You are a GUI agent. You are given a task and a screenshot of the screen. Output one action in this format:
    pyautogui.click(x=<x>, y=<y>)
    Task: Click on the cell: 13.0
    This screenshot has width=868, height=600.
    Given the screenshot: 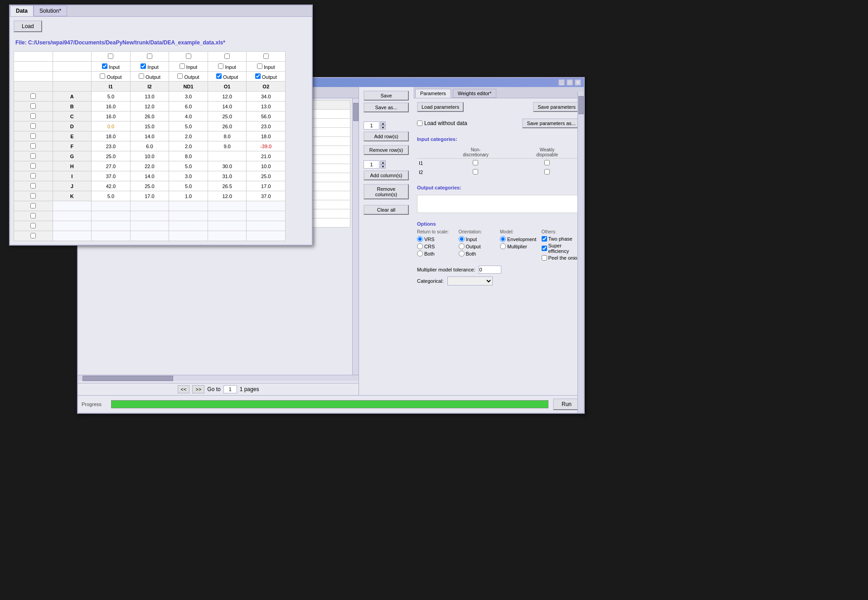 What is the action you would take?
    pyautogui.click(x=150, y=97)
    